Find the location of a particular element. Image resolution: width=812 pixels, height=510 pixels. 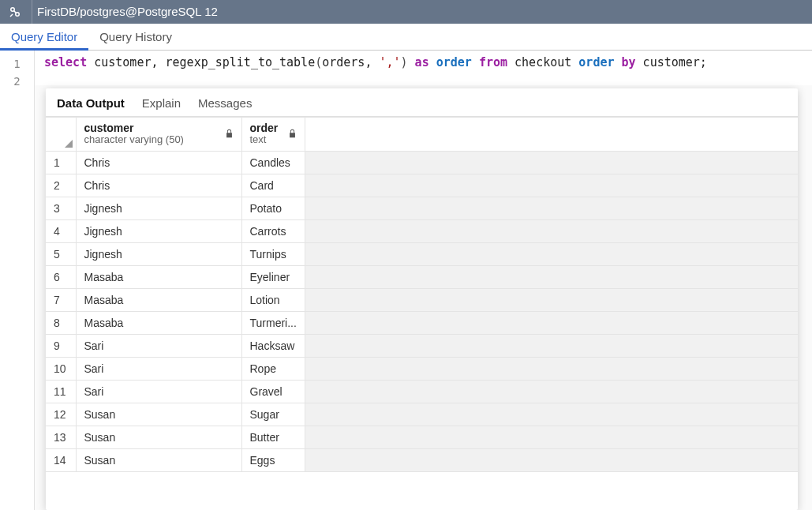

cell-order: Turmeri... is located at coordinates (273, 322).